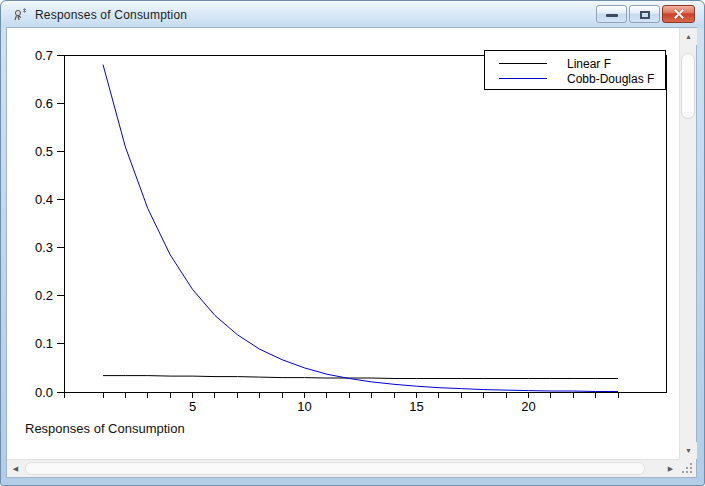 This screenshot has height=486, width=705. Describe the element at coordinates (16, 468) in the screenshot. I see `scroll-left-button: ◀` at that location.